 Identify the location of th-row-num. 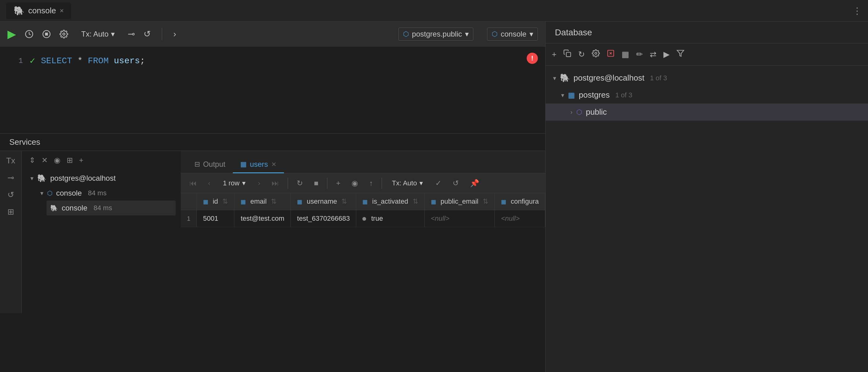
(189, 202).